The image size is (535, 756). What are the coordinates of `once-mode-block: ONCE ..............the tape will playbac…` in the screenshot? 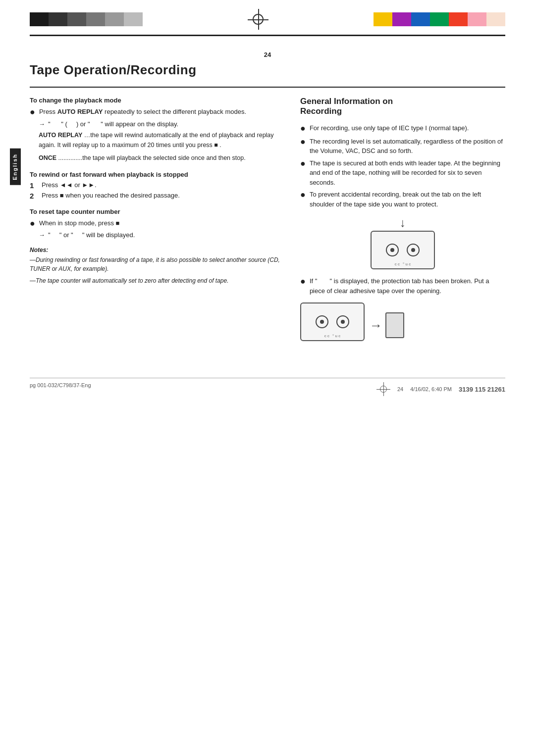 It's located at (160, 158).